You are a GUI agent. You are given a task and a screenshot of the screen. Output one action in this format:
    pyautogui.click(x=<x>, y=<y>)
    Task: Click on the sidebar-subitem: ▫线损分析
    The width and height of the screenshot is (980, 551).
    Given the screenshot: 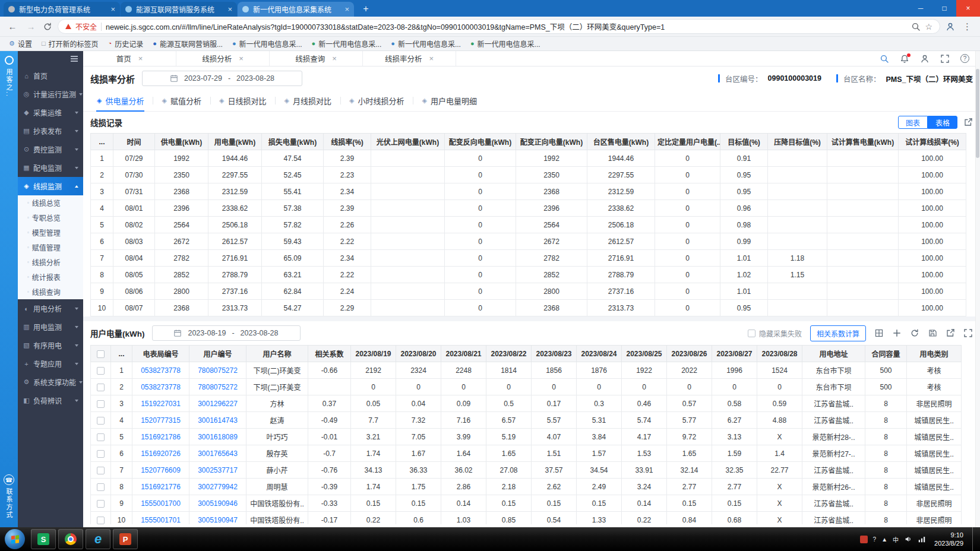 What is the action you would take?
    pyautogui.click(x=50, y=262)
    